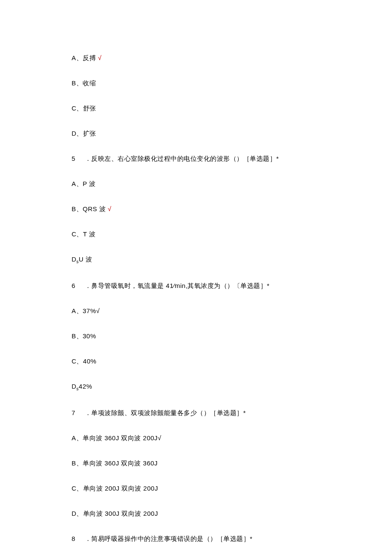  What do you see at coordinates (115, 488) in the screenshot?
I see `option-text: C、单向波 200J 双向波 200J` at bounding box center [115, 488].